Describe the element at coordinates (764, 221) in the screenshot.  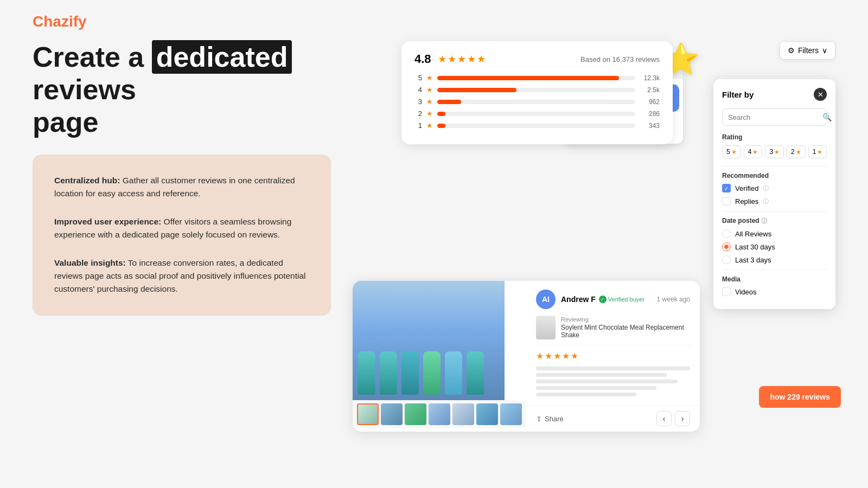
I see `date-info-icon: ⓘ` at that location.